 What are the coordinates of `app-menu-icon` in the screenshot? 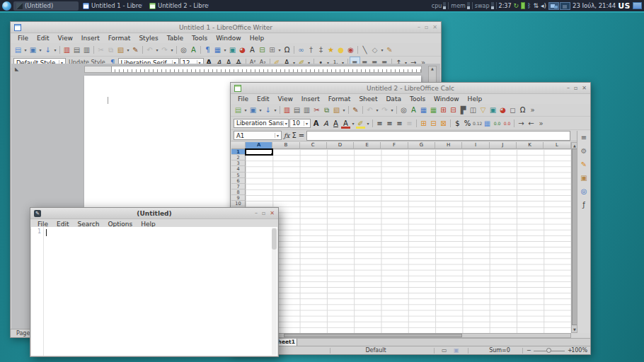 It's located at (7, 6).